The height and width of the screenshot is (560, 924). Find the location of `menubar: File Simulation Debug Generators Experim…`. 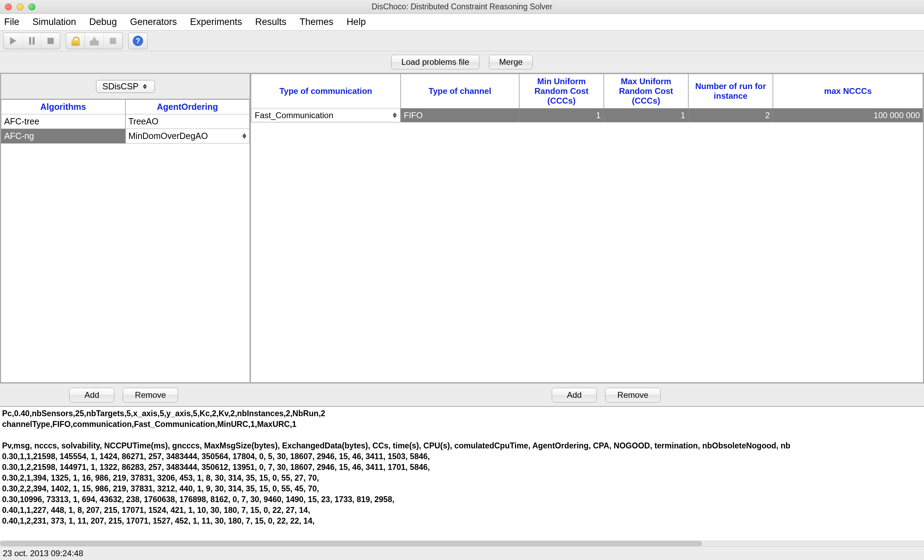

menubar: File Simulation Debug Generators Experim… is located at coordinates (462, 22).